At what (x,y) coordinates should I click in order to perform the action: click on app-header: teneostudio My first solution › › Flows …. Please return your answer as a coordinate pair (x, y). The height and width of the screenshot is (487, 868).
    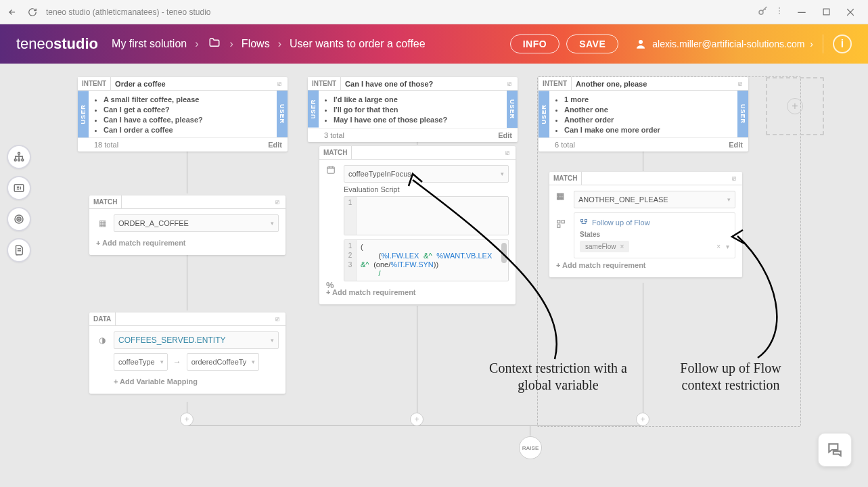
    Looking at the image, I should click on (434, 44).